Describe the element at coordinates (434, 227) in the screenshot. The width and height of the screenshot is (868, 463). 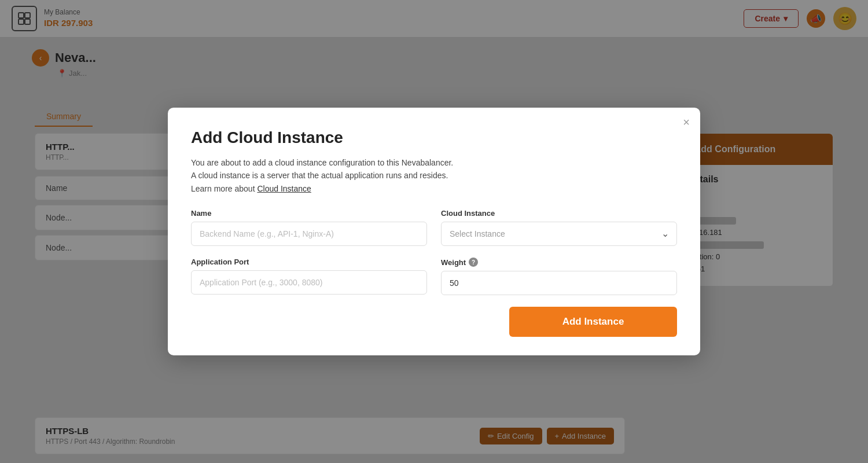
I see `form-row-1: Name Cloud Instance Select Instance ⌄` at that location.